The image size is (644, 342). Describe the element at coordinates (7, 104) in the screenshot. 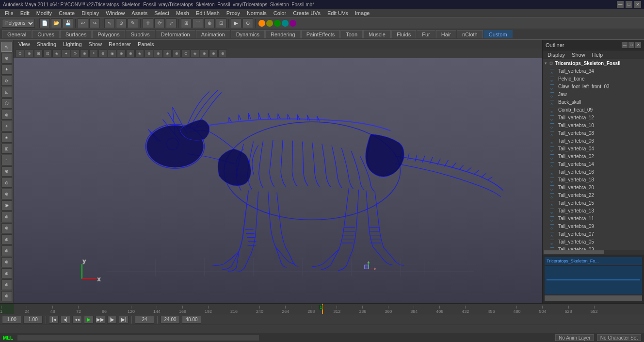

I see `left-tool-btn-5: ⬡` at that location.